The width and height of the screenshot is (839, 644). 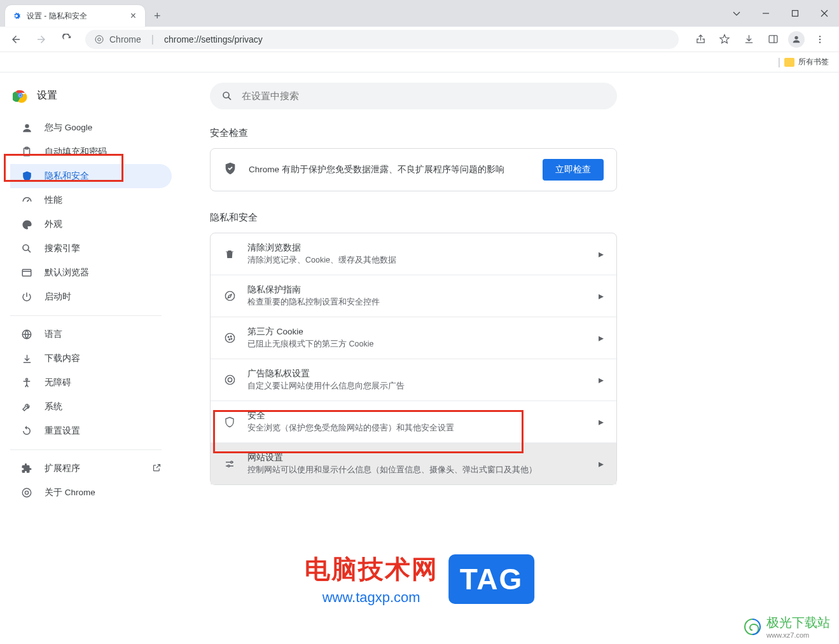 What do you see at coordinates (371, 598) in the screenshot?
I see `watermark-url: www.tagxp.com` at bounding box center [371, 598].